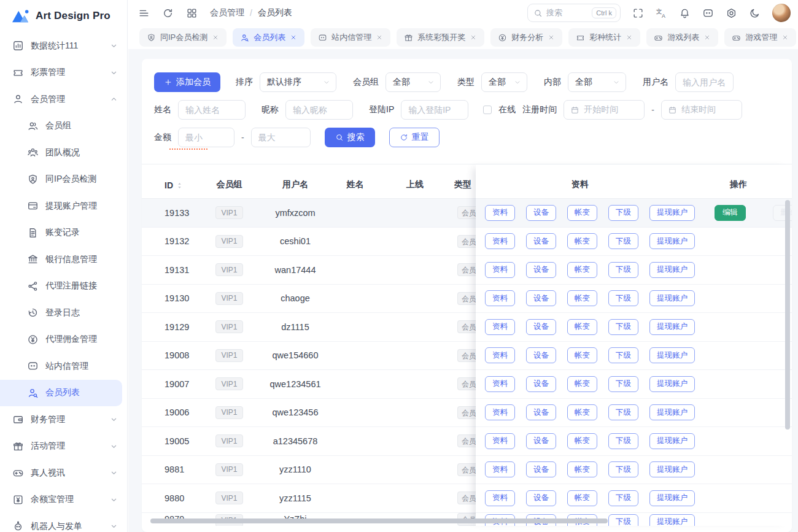  What do you see at coordinates (781, 13) in the screenshot?
I see `user-avatar` at bounding box center [781, 13].